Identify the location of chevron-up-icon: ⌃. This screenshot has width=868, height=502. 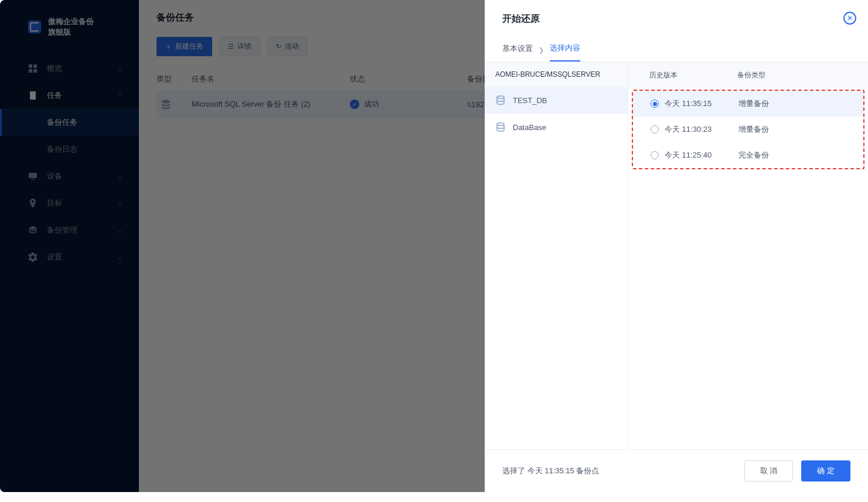
(120, 96).